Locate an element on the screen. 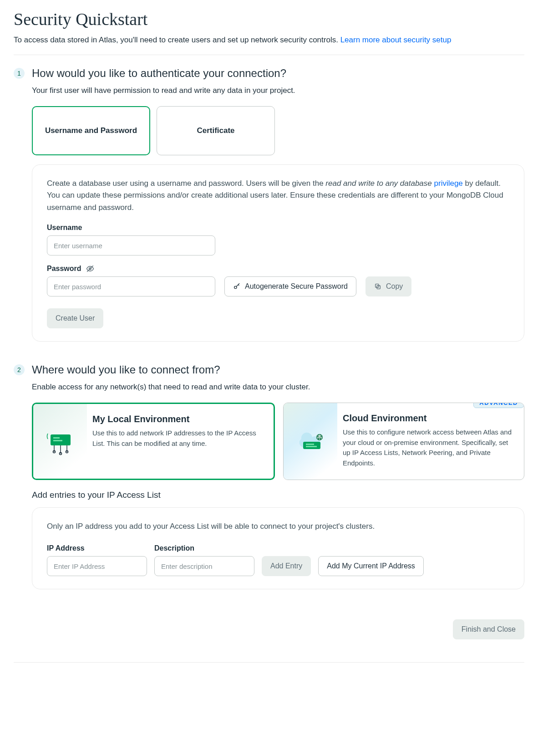  add-entry-button: Add Entry is located at coordinates (286, 566).